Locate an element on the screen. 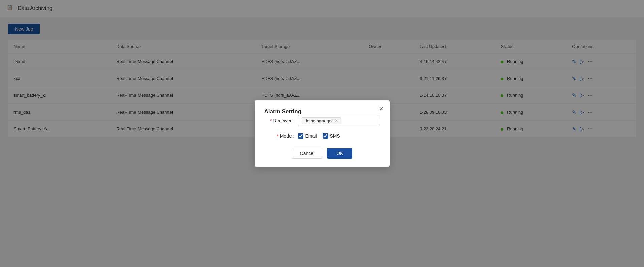  sms-checkbox-label: SMS is located at coordinates (331, 136).